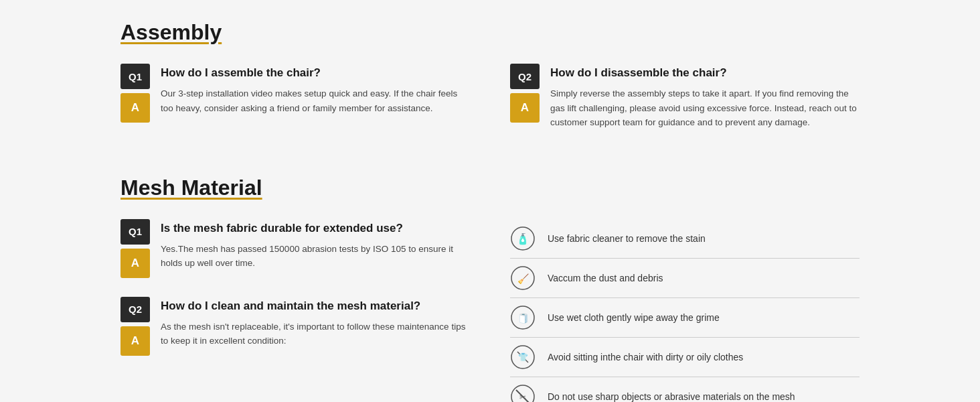 This screenshot has height=402, width=980. Describe the element at coordinates (685, 318) in the screenshot. I see `maintenance-item-2: 🧻 Use wet cloth gently wipe away the gri…` at that location.